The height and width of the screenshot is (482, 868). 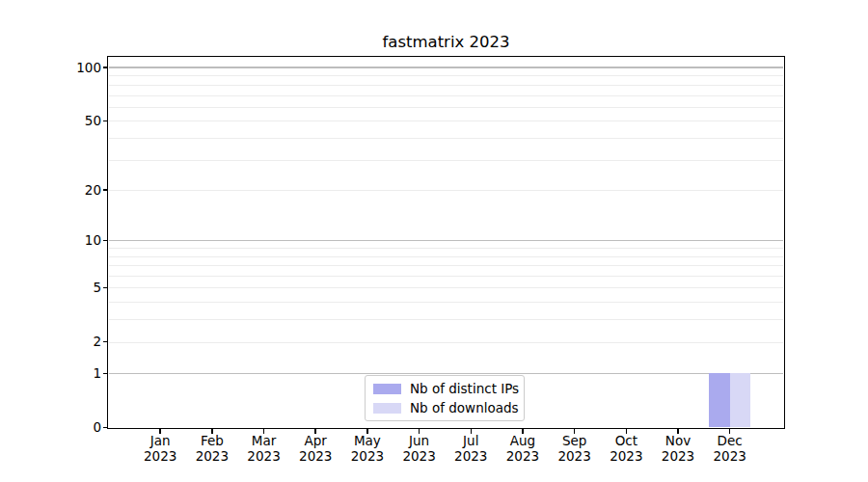 What do you see at coordinates (465, 408) in the screenshot?
I see `legend-label: Nb of downloads` at bounding box center [465, 408].